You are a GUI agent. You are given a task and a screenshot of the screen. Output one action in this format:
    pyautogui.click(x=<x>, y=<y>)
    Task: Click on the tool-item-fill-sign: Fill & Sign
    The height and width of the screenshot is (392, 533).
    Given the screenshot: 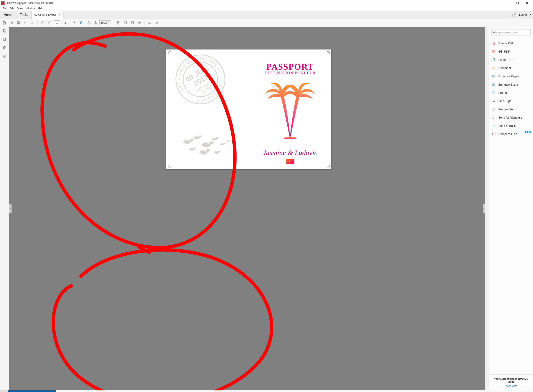 What is the action you would take?
    pyautogui.click(x=511, y=101)
    